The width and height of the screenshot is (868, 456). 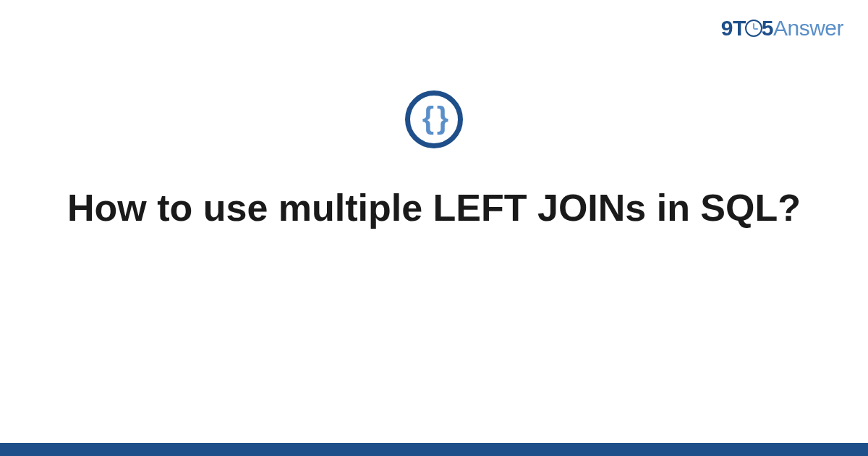 What do you see at coordinates (783, 28) in the screenshot?
I see `site-brand-logo: 9T5Answer` at bounding box center [783, 28].